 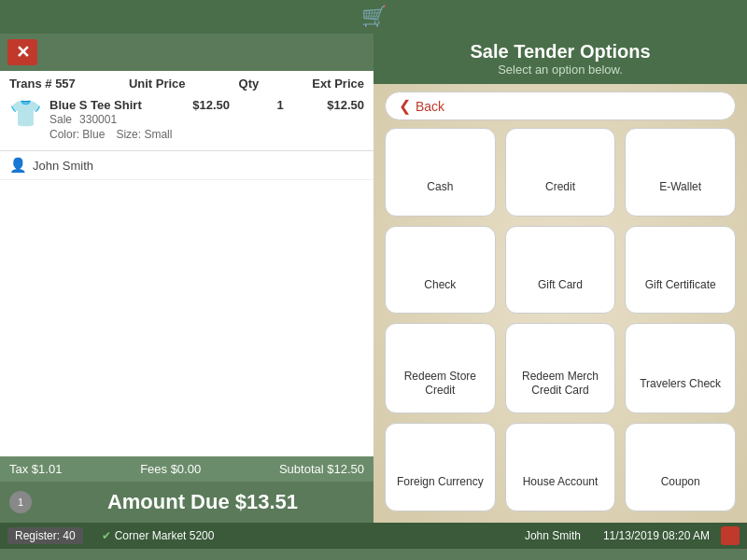 I want to click on customer-name: John Smith, so click(x=63, y=166).